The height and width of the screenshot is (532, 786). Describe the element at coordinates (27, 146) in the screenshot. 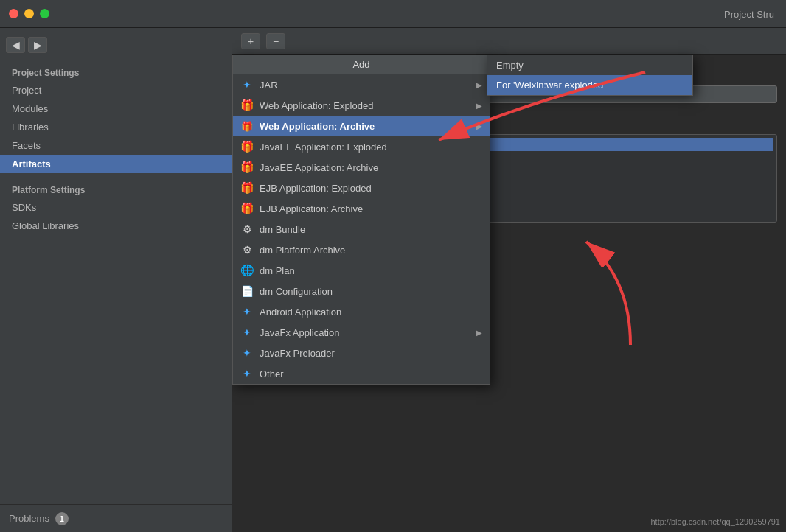

I see `sidebar-item-label-facets: Facets` at that location.